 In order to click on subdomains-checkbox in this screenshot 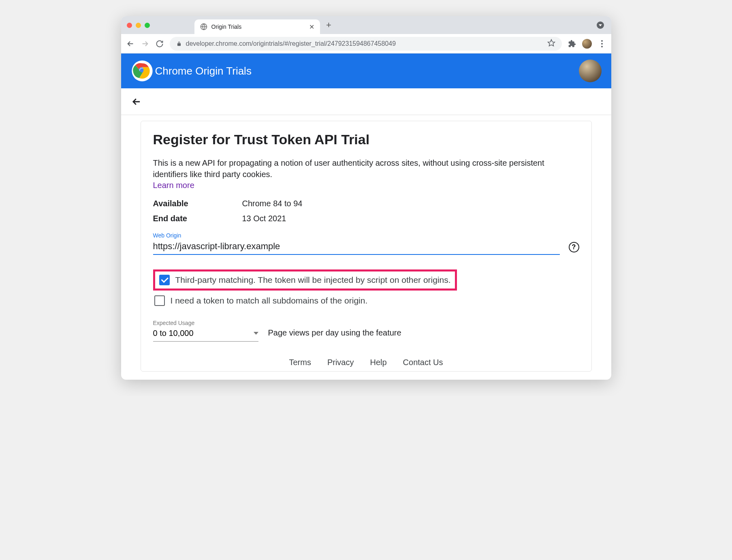, I will do `click(160, 301)`.